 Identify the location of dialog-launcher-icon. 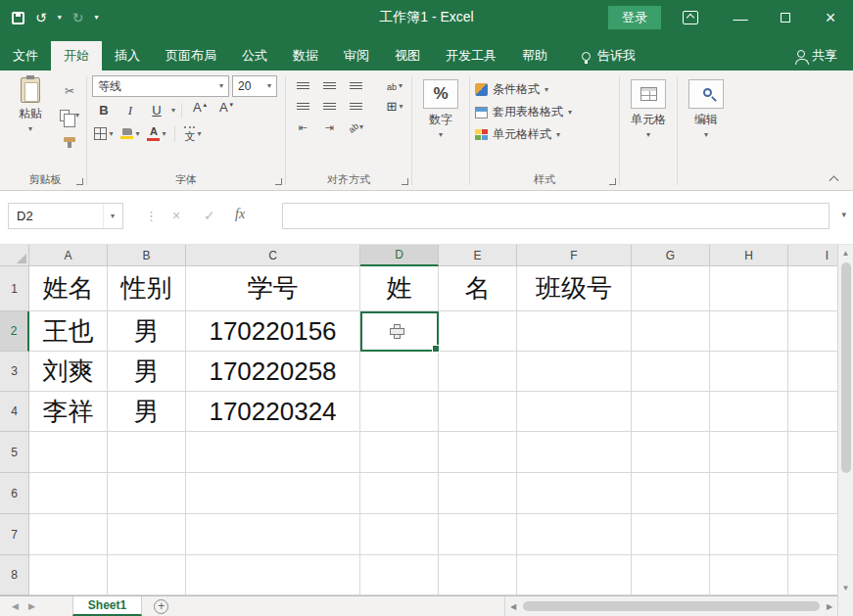
(278, 182).